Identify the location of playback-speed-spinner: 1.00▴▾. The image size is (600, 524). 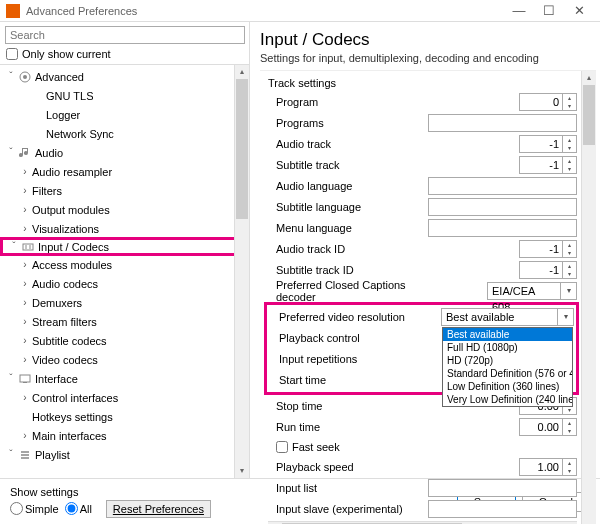
(548, 467).